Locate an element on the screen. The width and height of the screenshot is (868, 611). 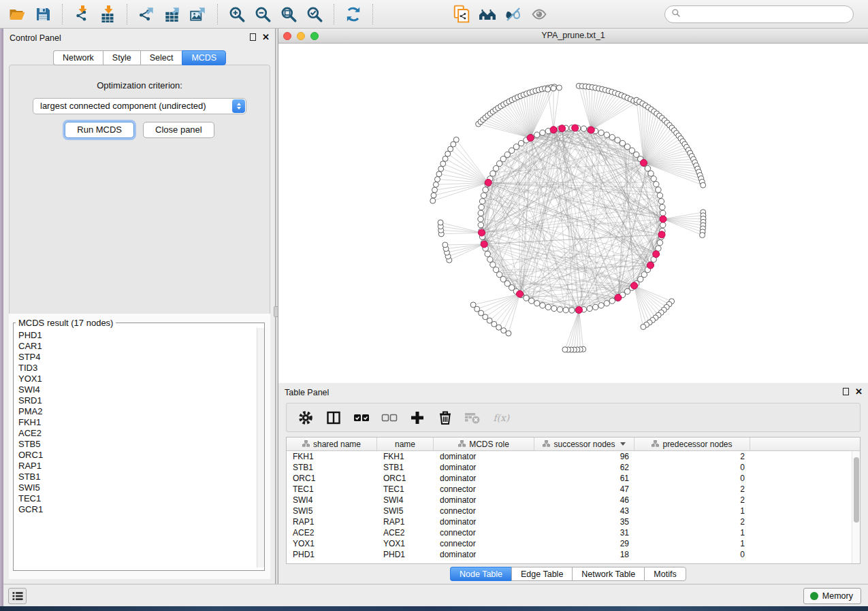
table-scrollbar-thumb is located at coordinates (856, 490).